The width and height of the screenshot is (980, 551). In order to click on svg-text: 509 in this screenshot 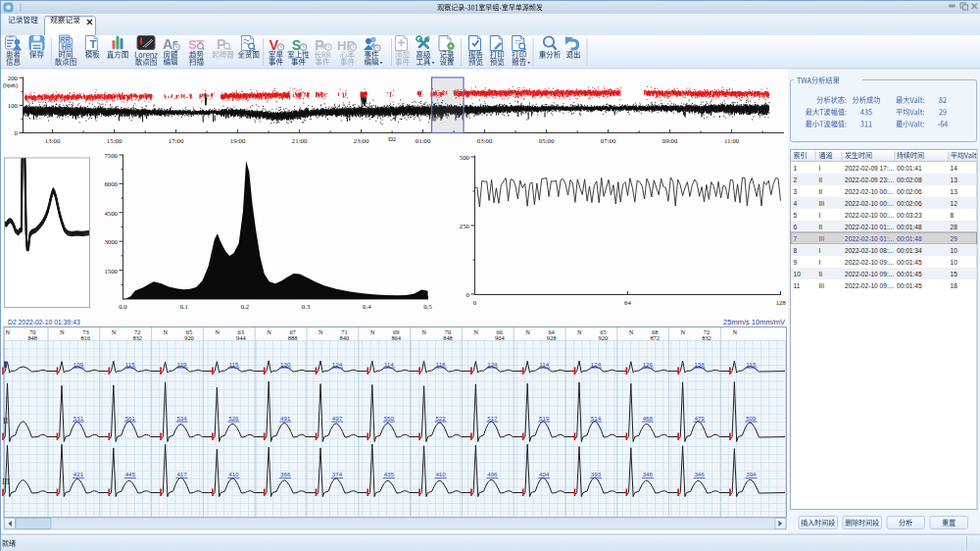, I will do `click(751, 418)`.